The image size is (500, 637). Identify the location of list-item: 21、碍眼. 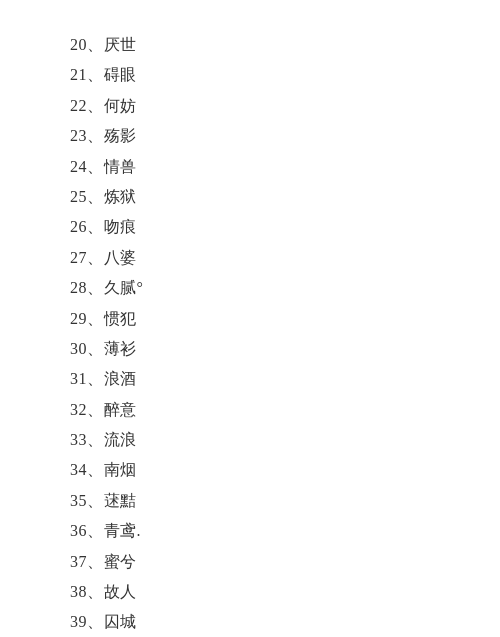
(250, 75).